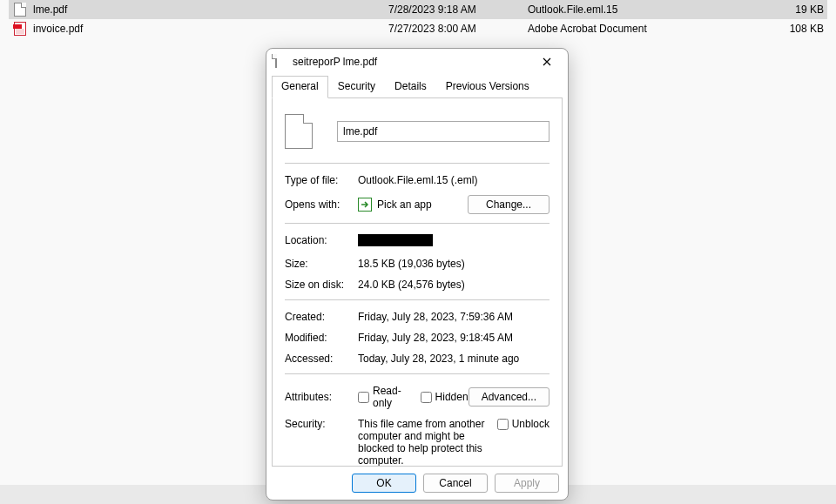 The width and height of the screenshot is (836, 504). I want to click on label-created: Created:, so click(321, 317).